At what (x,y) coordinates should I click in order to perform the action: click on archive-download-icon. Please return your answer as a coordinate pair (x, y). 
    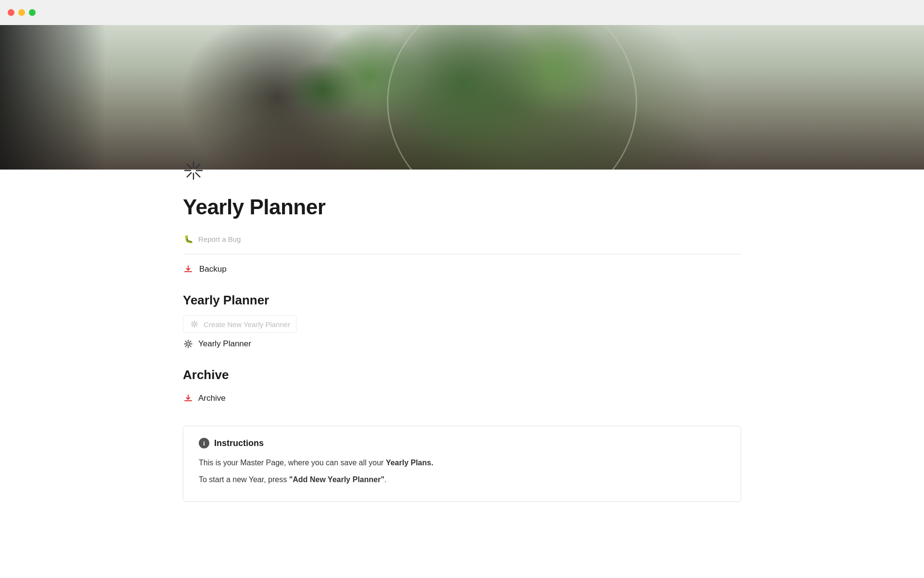
    Looking at the image, I should click on (188, 398).